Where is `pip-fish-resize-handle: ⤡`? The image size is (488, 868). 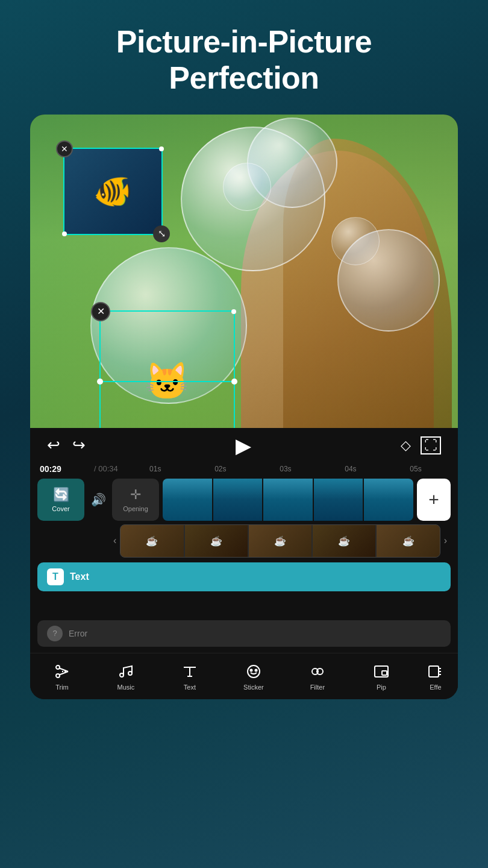 pip-fish-resize-handle: ⤡ is located at coordinates (161, 234).